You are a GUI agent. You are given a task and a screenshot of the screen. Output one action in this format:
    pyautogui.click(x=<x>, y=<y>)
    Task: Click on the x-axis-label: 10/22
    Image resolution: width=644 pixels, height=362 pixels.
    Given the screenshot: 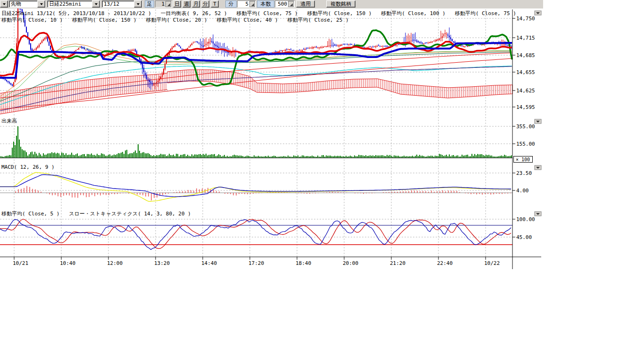 What is the action you would take?
    pyautogui.click(x=492, y=263)
    